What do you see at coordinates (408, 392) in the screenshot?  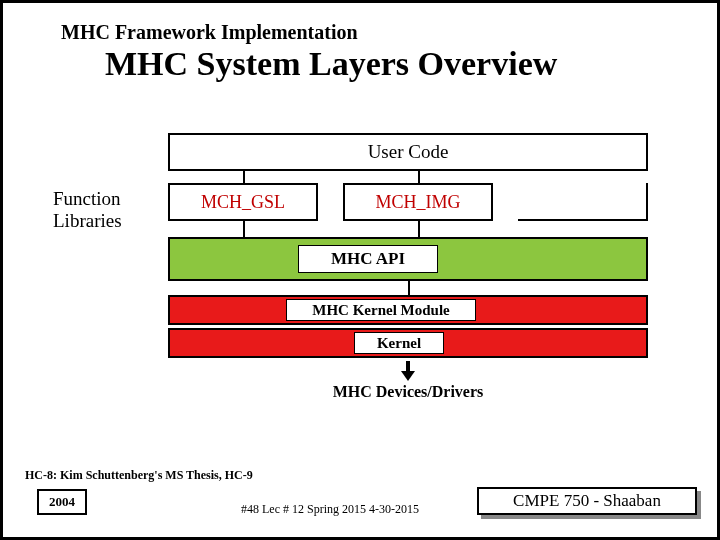 I see `devices-label: MHC Devices/Drivers` at bounding box center [408, 392].